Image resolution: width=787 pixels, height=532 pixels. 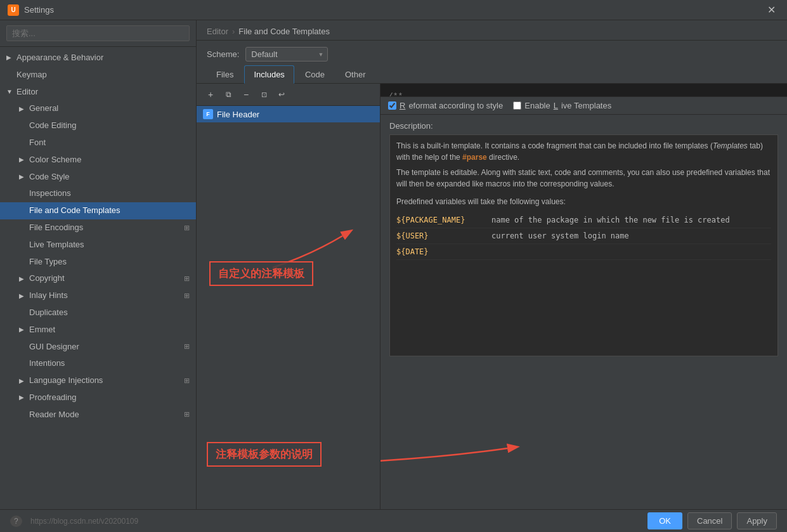 I want to click on dialog-buttons: OK Cancel Apply, so click(x=712, y=521).